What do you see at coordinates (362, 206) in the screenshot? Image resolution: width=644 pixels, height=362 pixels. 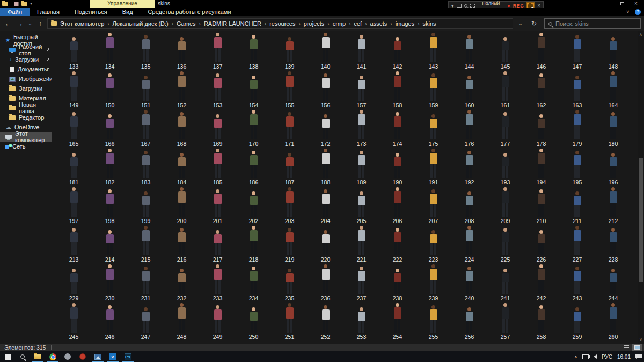 I see `file-item: 205` at bounding box center [362, 206].